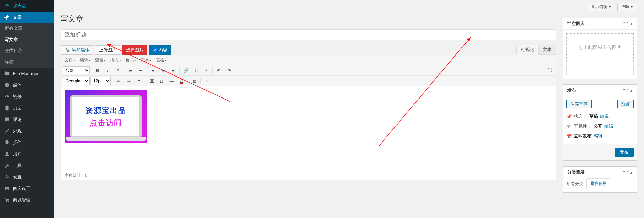 The image size is (644, 218). I want to click on editor-status-bar: 字数统计：0, so click(308, 176).